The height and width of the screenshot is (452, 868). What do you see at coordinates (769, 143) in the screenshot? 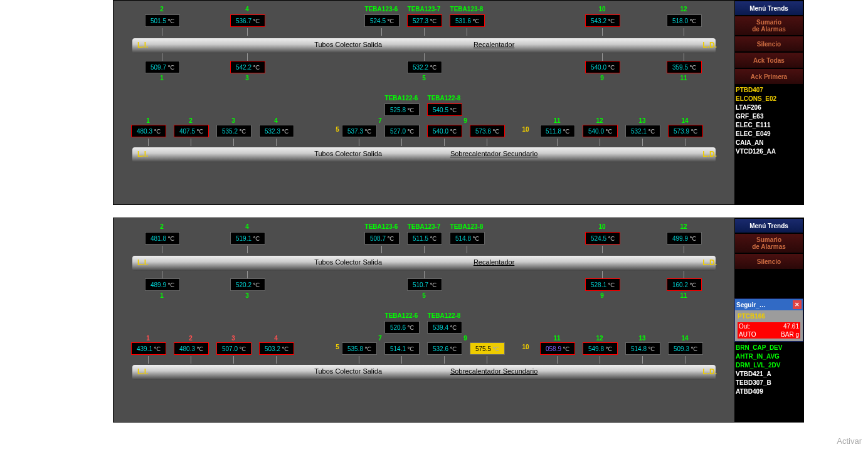
I see `tag-item: CAIA_AN` at bounding box center [769, 143].